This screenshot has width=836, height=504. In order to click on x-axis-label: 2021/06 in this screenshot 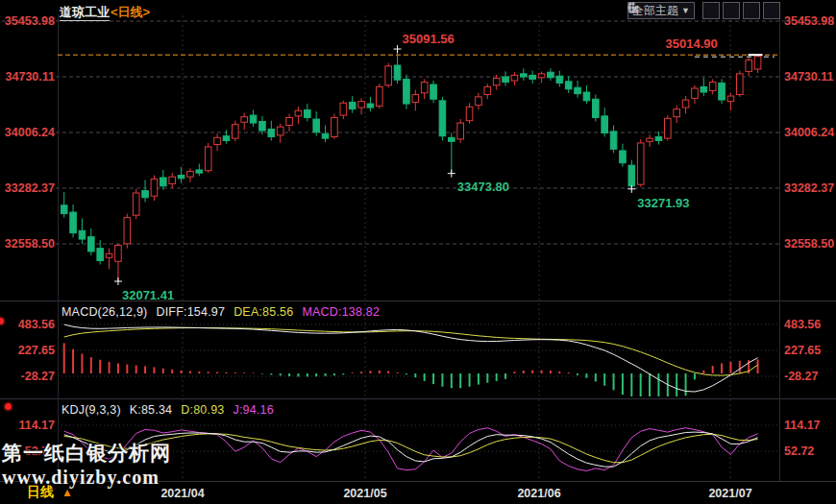, I will do `click(538, 493)`.